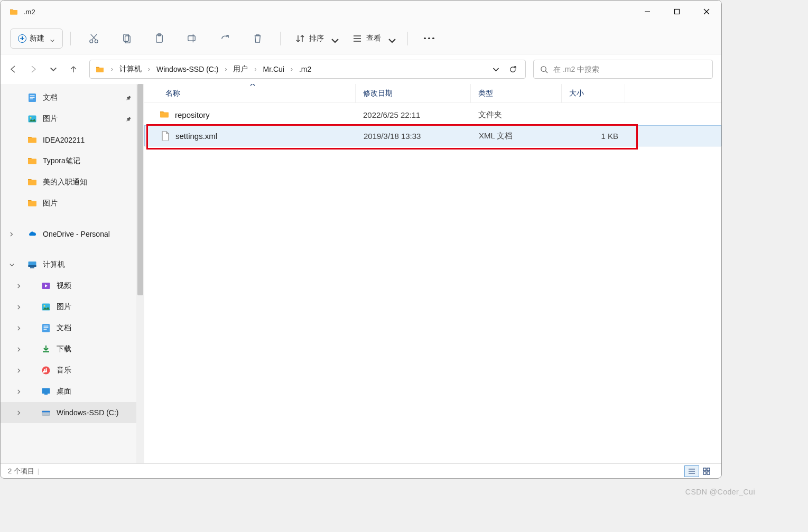 This screenshot has height=532, width=808. I want to click on img-icon, so click(32, 119).